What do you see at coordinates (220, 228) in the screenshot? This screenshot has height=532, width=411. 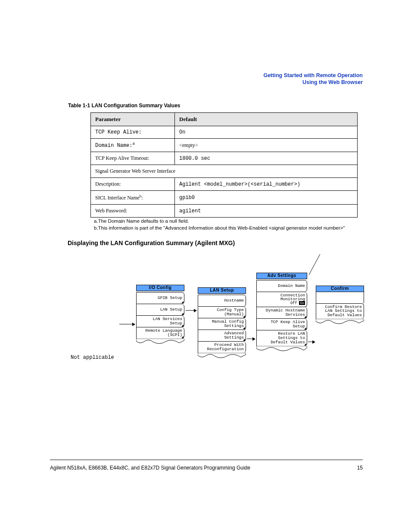 I see `footnote-b: b.This information is part of the "Advan…` at bounding box center [220, 228].